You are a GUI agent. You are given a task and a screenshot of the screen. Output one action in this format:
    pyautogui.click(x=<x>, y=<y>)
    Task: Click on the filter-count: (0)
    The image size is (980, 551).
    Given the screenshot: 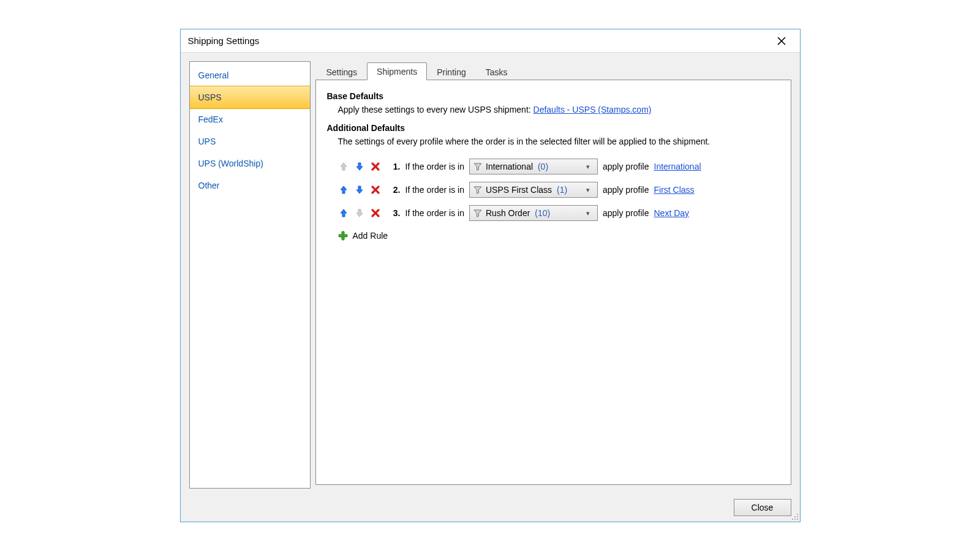 What is the action you would take?
    pyautogui.click(x=543, y=167)
    